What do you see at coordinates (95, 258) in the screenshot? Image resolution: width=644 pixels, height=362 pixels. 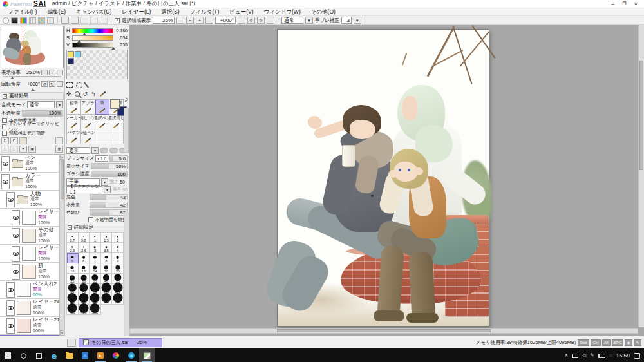 I see `brush-size-7: 7` at bounding box center [95, 258].